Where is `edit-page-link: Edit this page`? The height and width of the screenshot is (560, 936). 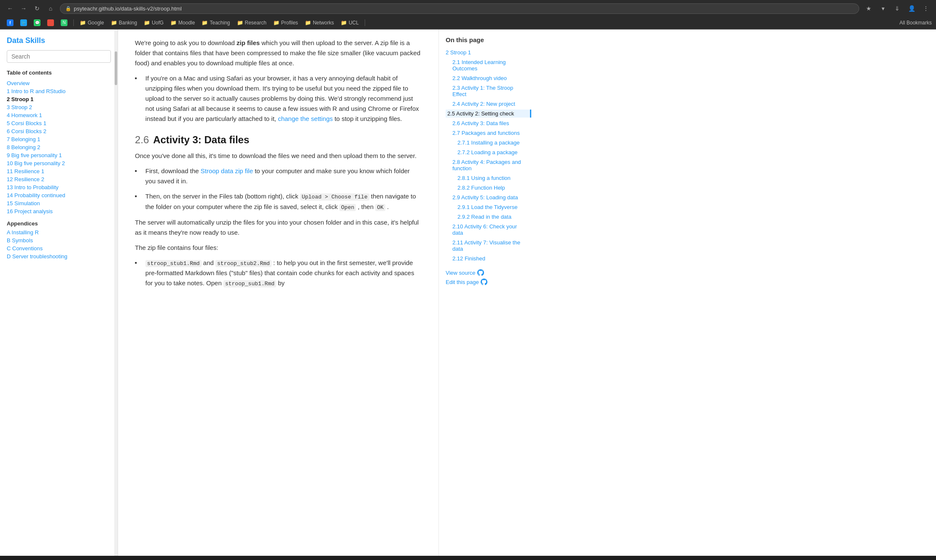 edit-page-link: Edit this page is located at coordinates (485, 282).